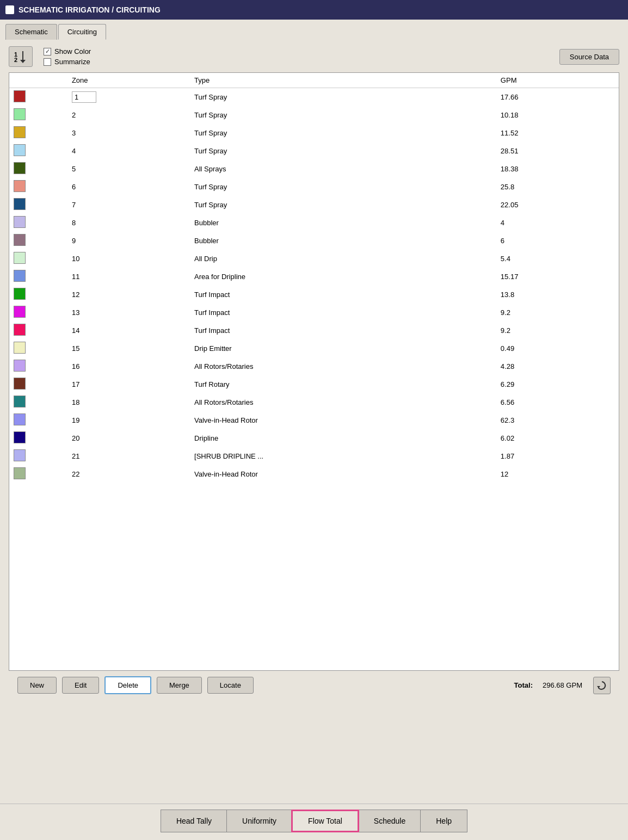 Image resolution: width=628 pixels, height=840 pixels. I want to click on merge-button: Merge, so click(180, 685).